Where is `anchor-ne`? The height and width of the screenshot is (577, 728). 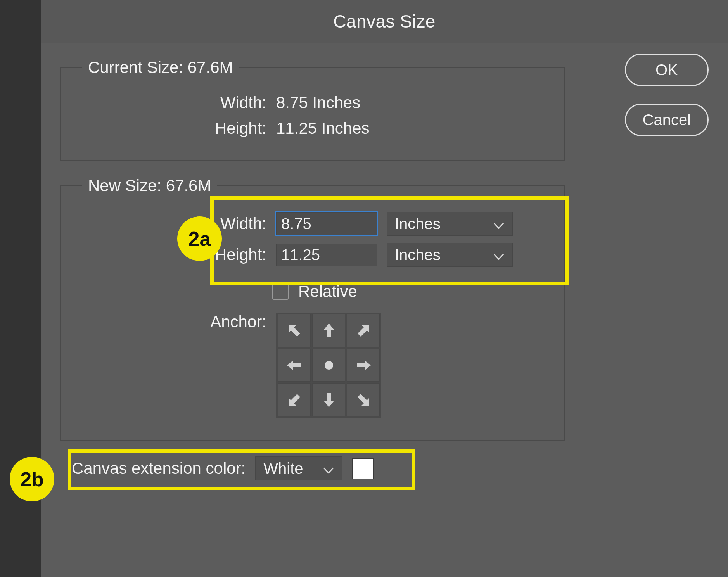
anchor-ne is located at coordinates (363, 330).